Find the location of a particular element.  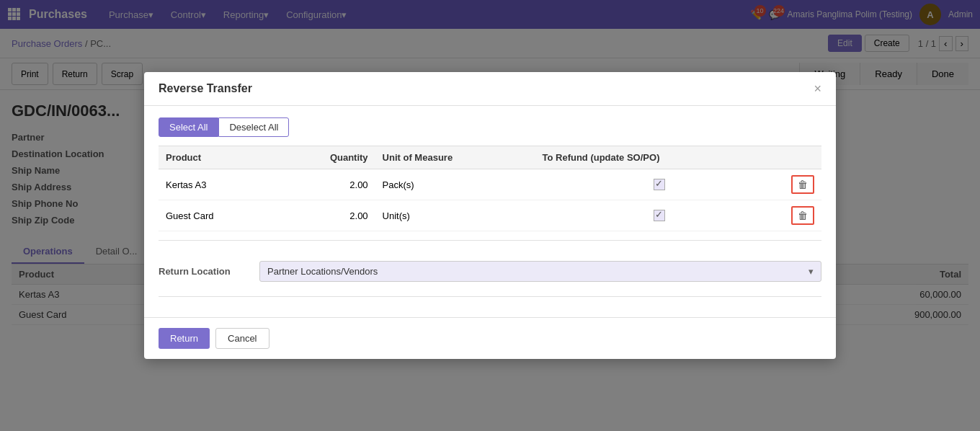

modal-col-product: Product is located at coordinates (218, 158).